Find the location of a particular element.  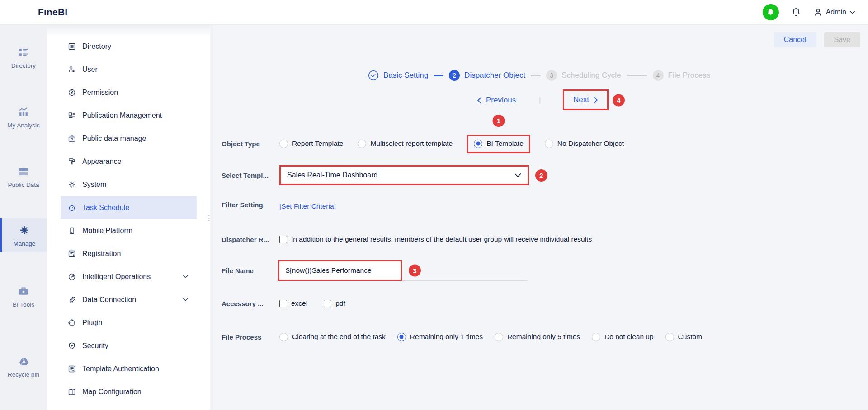

template-dropdown: Sales Real-Time Dashboard is located at coordinates (404, 175).